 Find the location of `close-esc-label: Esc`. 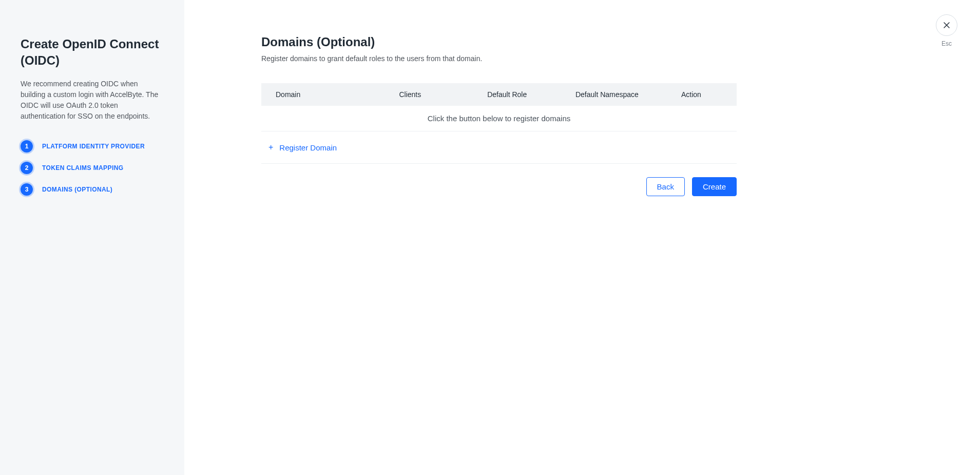

close-esc-label: Esc is located at coordinates (947, 44).